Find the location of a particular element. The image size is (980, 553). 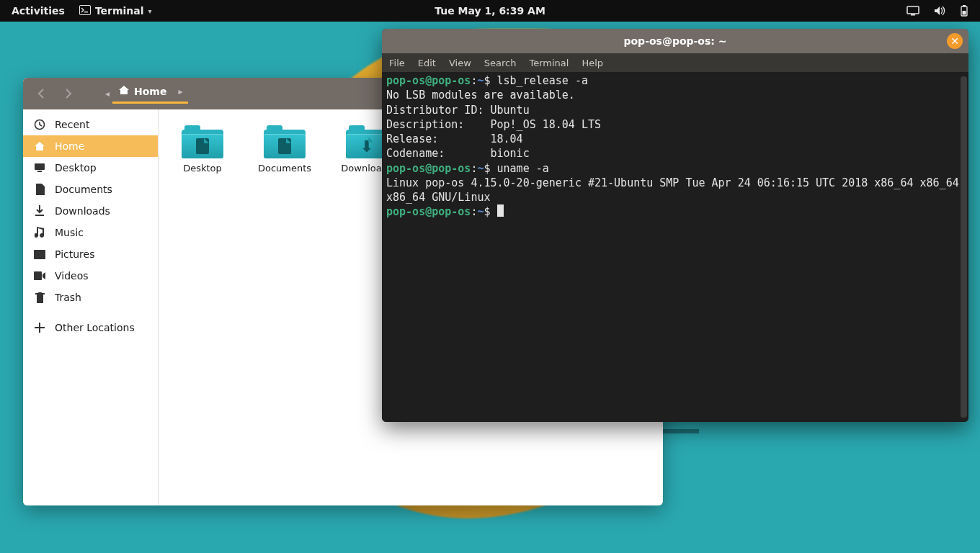

menu-help: Help is located at coordinates (592, 63).